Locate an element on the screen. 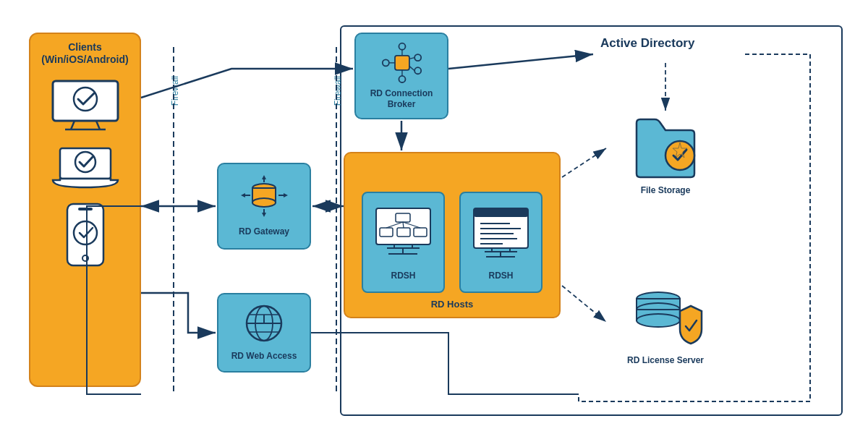 The width and height of the screenshot is (868, 434). rdsh-1-label: RDSH is located at coordinates (403, 276).